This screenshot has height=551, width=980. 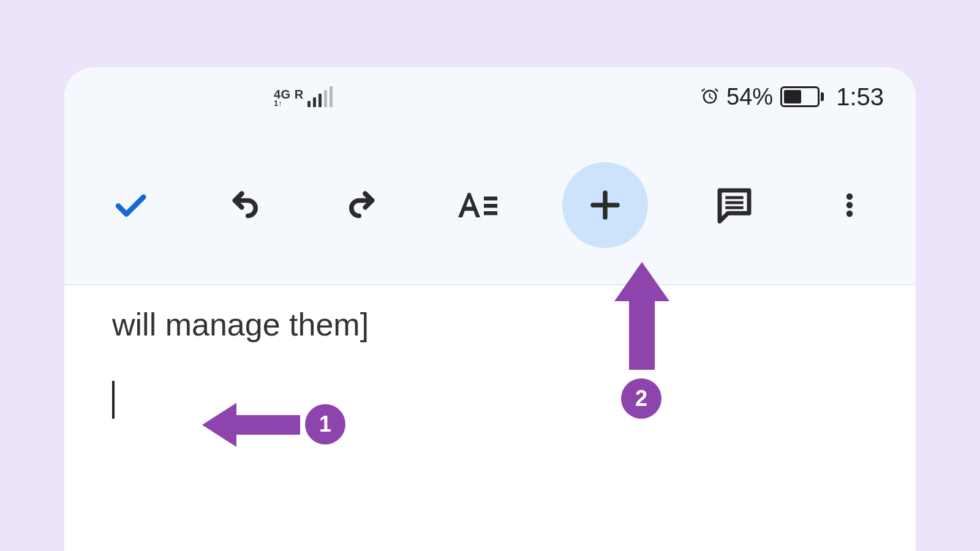 I want to click on done-button, so click(x=130, y=205).